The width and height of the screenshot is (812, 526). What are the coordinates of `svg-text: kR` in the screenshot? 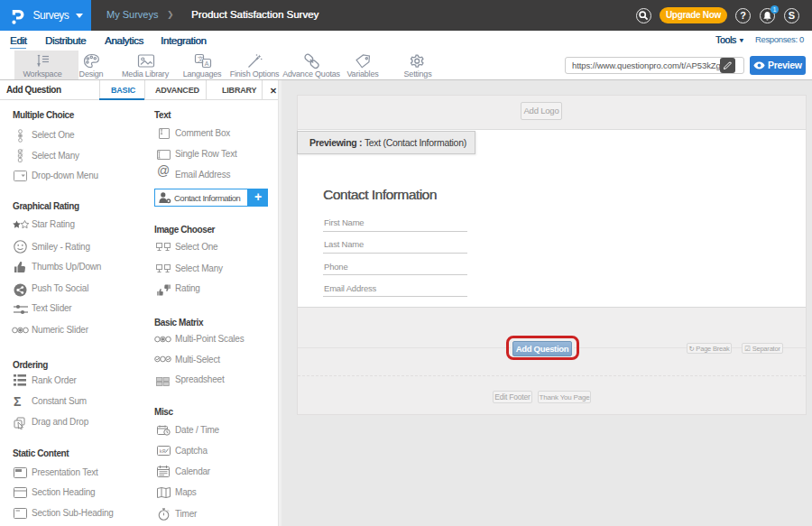 It's located at (163, 451).